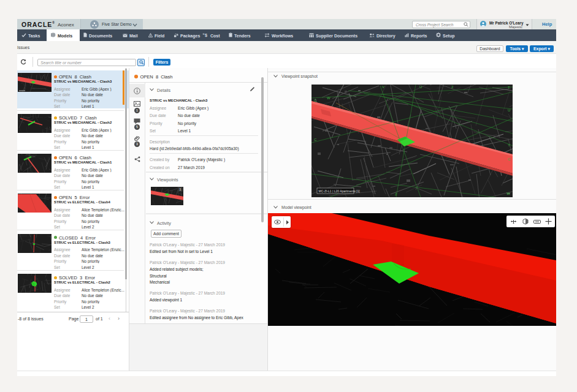 This screenshot has width=577, height=392. What do you see at coordinates (509, 145) in the screenshot?
I see `svg-text: Y` at bounding box center [509, 145].